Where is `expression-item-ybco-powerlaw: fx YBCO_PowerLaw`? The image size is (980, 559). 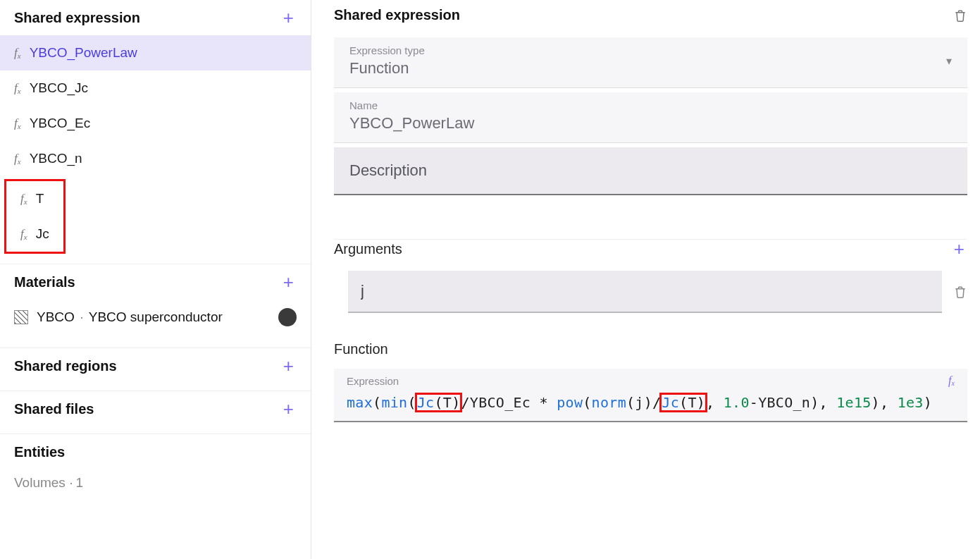
expression-item-ybco-powerlaw: fx YBCO_PowerLaw is located at coordinates (155, 53).